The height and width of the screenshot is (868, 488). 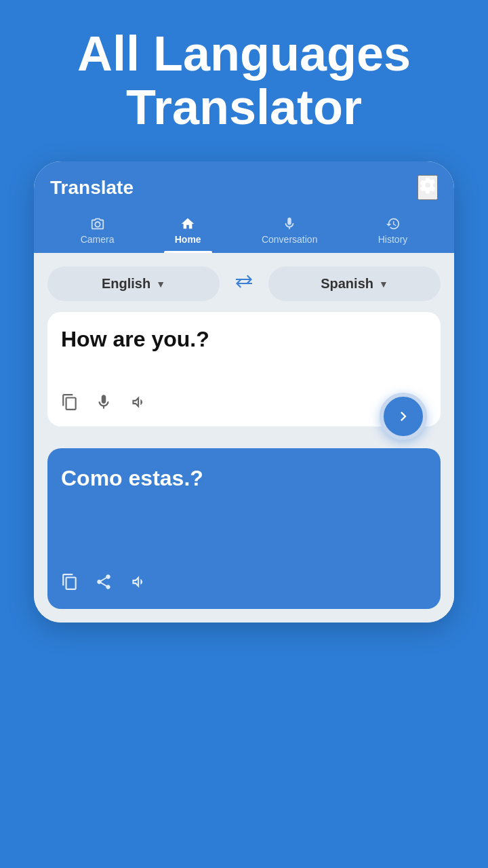 I want to click on output-share-button, so click(x=104, y=585).